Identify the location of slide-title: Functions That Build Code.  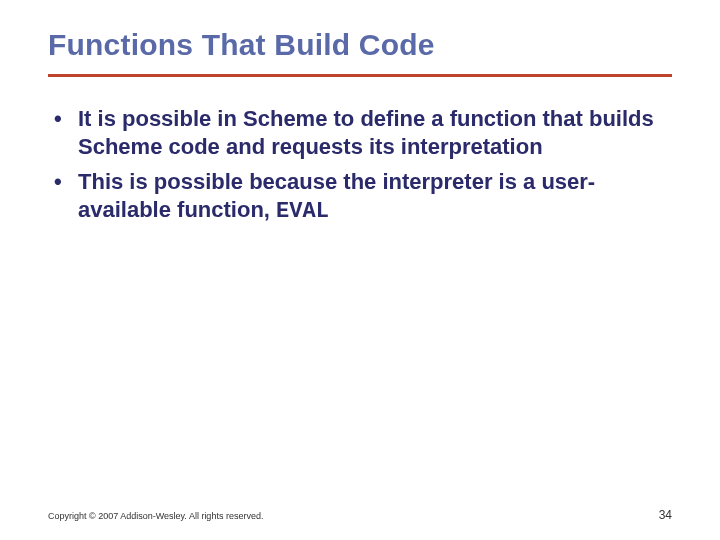
(360, 45).